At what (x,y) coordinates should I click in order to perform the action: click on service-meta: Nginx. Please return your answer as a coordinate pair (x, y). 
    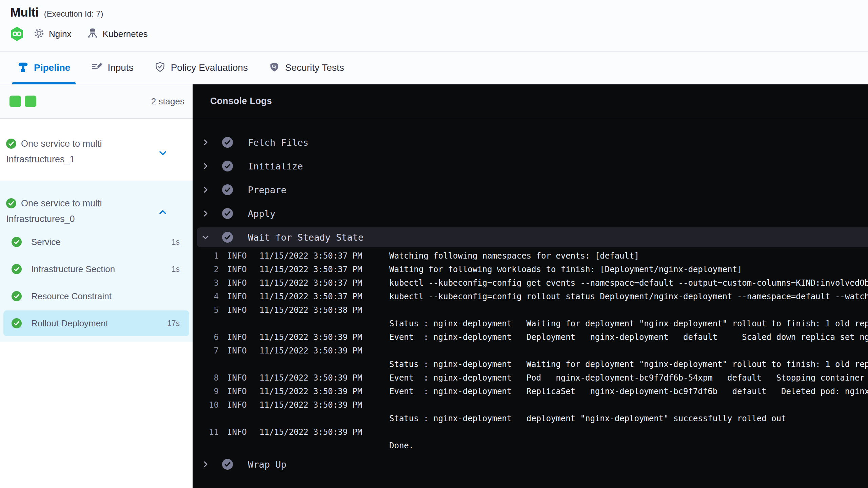
    Looking at the image, I should click on (52, 34).